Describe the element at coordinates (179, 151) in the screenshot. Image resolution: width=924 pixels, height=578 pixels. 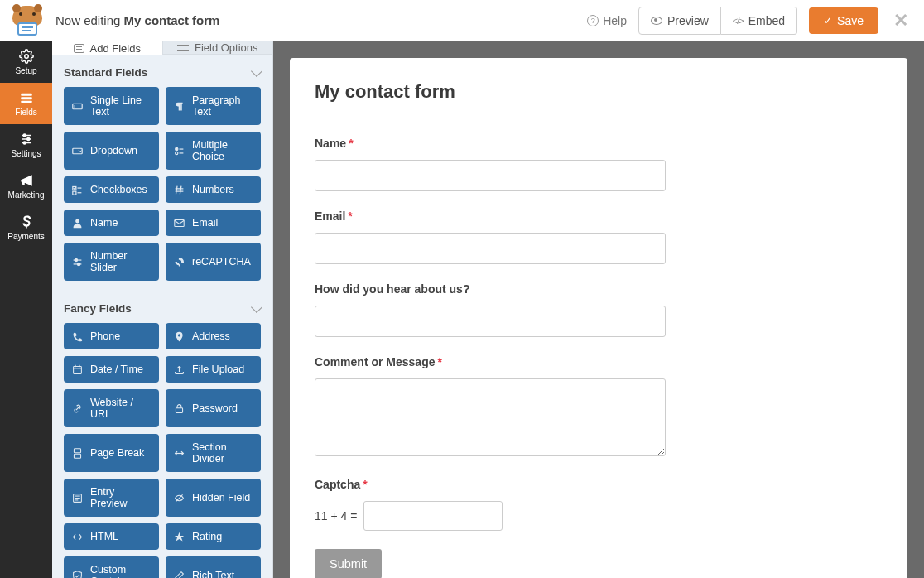
I see `multi-icon` at that location.